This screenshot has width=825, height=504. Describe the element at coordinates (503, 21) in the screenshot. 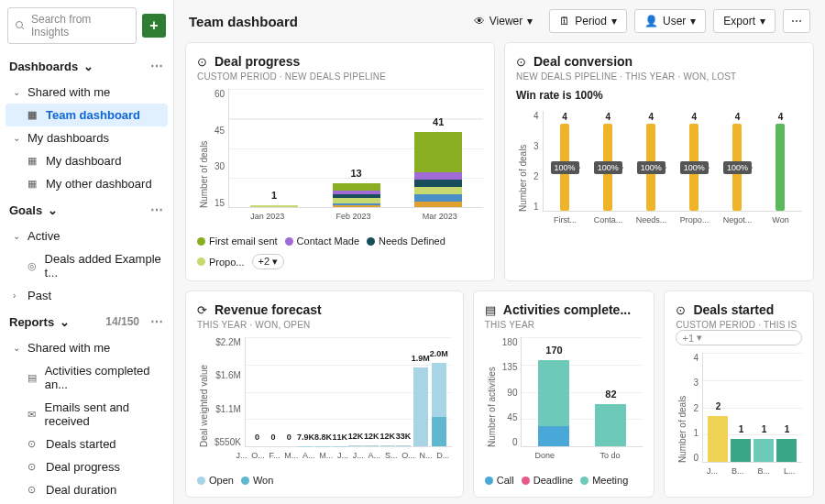

I see `viewer-dropdown: 👁Viewer▾` at that location.